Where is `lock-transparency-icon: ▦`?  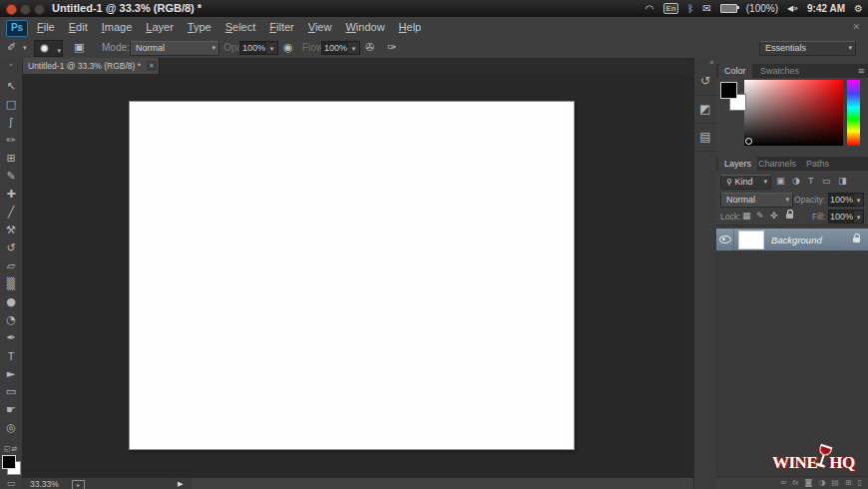 lock-transparency-icon: ▦ is located at coordinates (746, 216).